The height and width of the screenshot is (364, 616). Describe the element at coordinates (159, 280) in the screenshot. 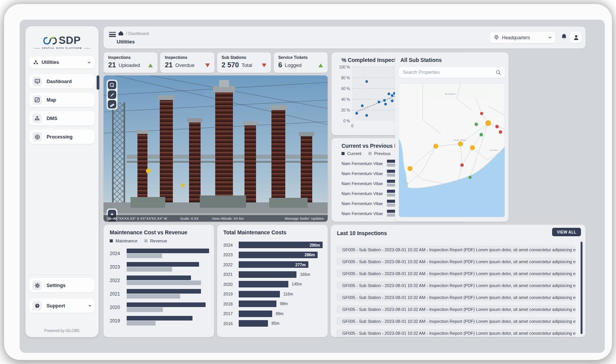

I see `bar-pair-row: 2022` at that location.